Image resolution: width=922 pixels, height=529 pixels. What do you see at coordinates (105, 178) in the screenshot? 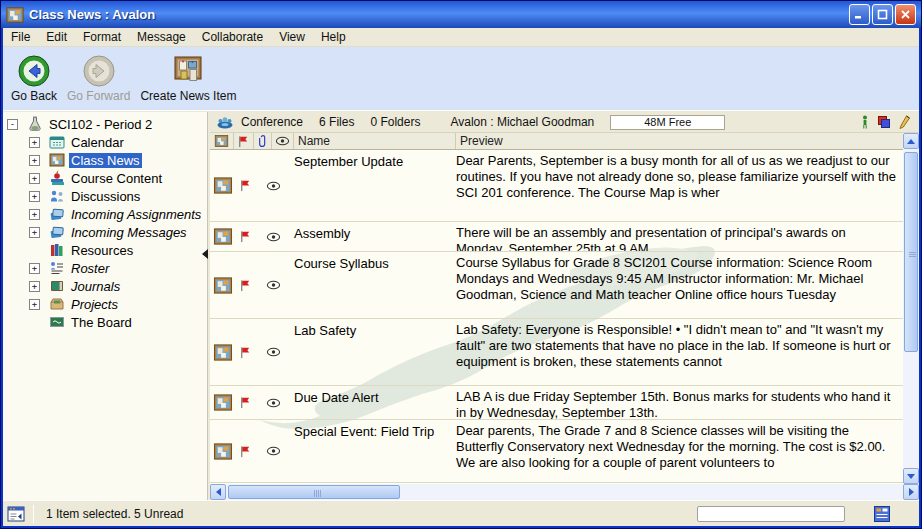
I see `sidebar-item-course-content: + Course Content` at bounding box center [105, 178].